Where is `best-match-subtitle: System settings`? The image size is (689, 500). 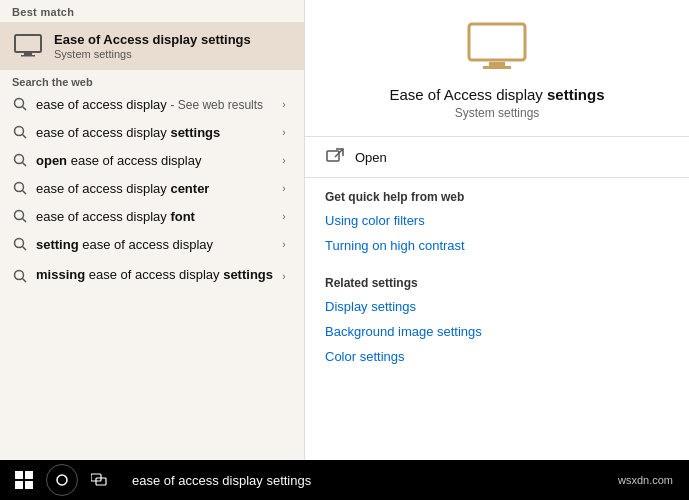
best-match-subtitle: System settings is located at coordinates (152, 54).